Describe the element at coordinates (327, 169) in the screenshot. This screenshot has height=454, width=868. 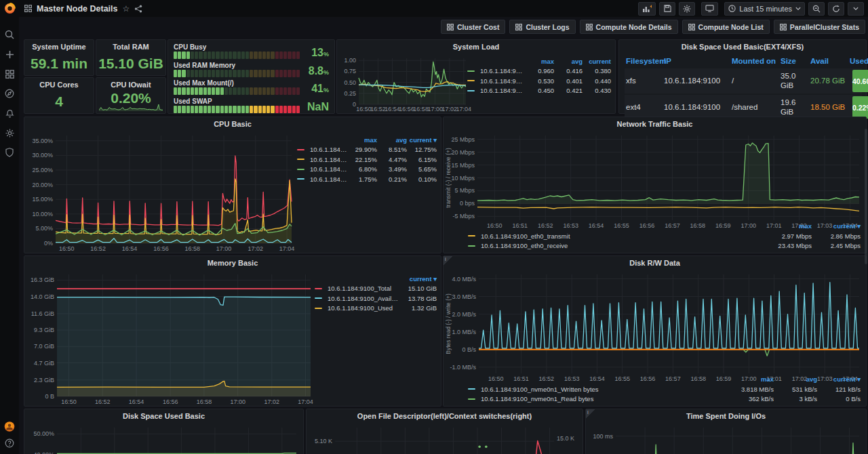
I see `series-name: 10.6.1.184:9100_System` at that location.